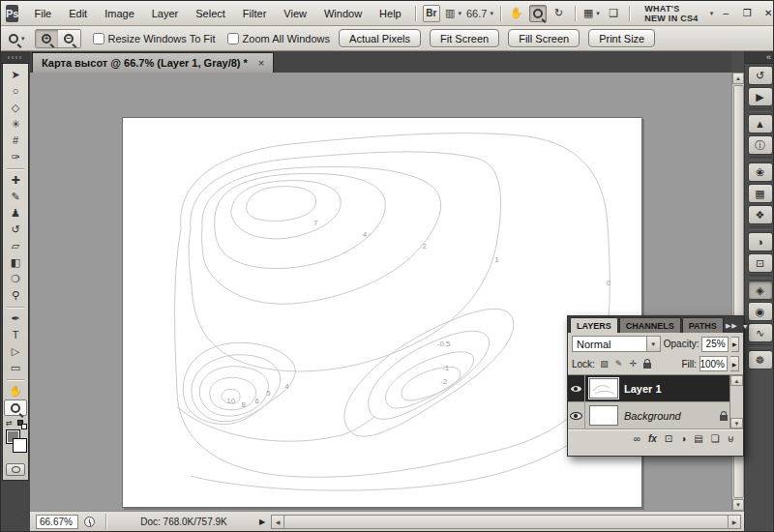 This screenshot has width=774, height=532. Describe the element at coordinates (391, 14) in the screenshot. I see `menu-help: Help` at that location.